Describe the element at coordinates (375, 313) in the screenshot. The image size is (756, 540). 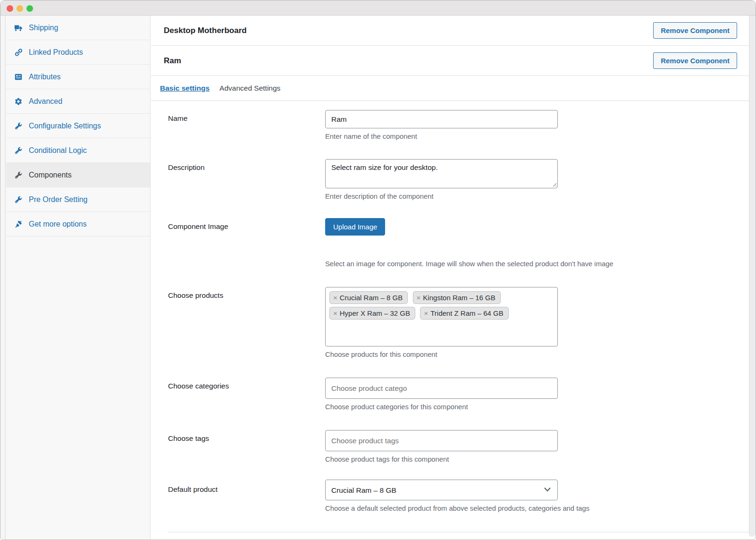
I see `selected-product-chip-label: Hyper X Ram – 32 GB` at that location.